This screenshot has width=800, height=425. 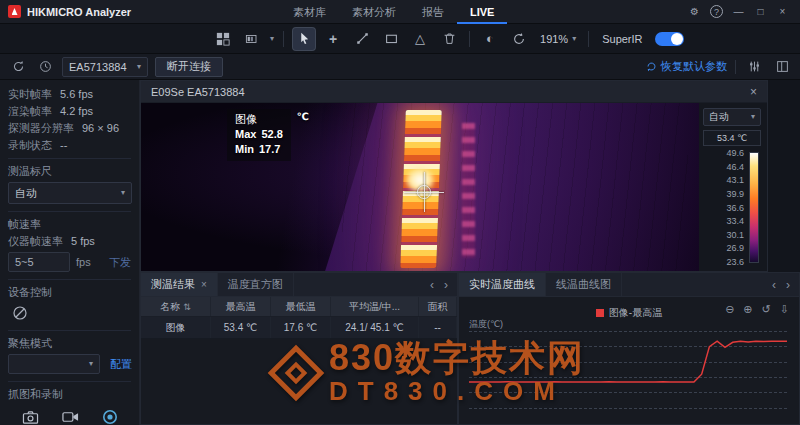 I want to click on stat-row: 渲染帧率4.2 fps, so click(x=70, y=111).